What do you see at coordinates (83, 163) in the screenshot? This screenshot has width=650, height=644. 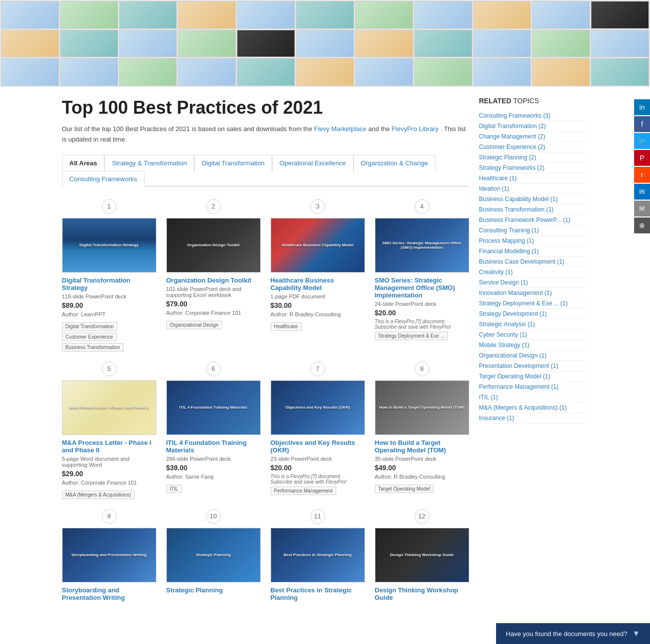 I see `tab-all-areas: All Areas` at bounding box center [83, 163].